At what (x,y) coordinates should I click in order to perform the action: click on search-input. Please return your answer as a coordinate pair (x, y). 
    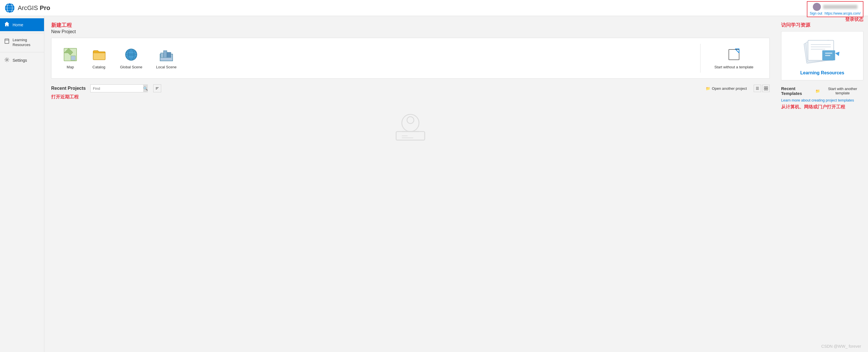
    Looking at the image, I should click on (117, 88).